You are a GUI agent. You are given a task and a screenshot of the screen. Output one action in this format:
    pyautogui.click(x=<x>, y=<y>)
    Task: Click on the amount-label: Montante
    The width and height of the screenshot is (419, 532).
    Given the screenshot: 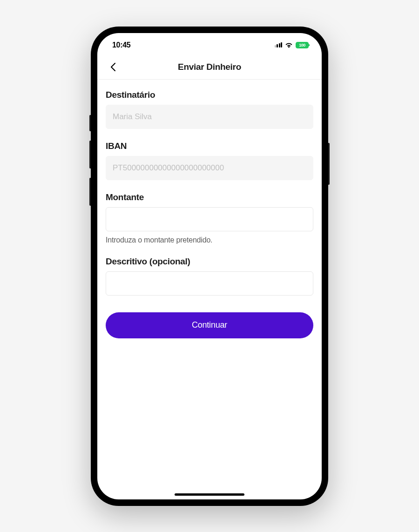 What is the action you would take?
    pyautogui.click(x=210, y=197)
    